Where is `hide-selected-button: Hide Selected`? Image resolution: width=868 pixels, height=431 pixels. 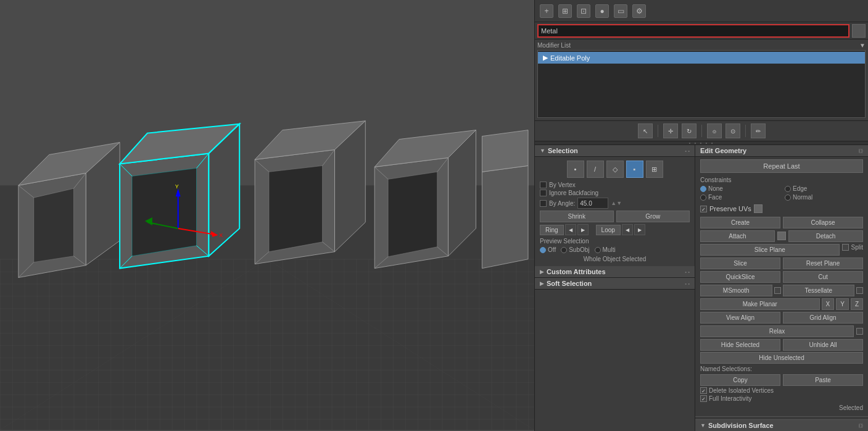 hide-selected-button: Hide Selected is located at coordinates (740, 345).